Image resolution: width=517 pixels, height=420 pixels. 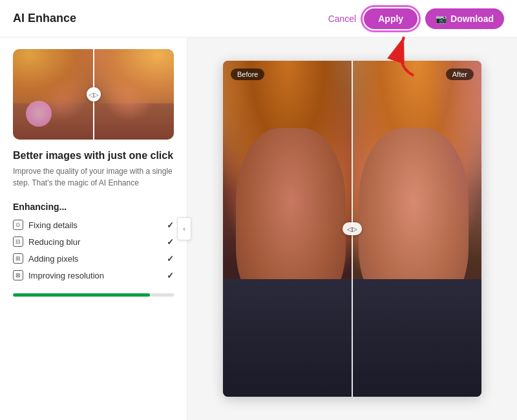 I want to click on purple-tint, so click(x=456, y=162).